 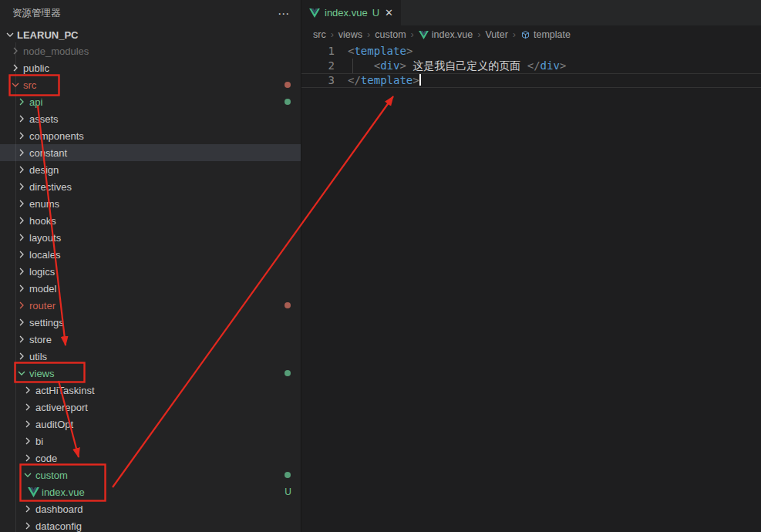 I want to click on tree-item-public: public, so click(x=150, y=68).